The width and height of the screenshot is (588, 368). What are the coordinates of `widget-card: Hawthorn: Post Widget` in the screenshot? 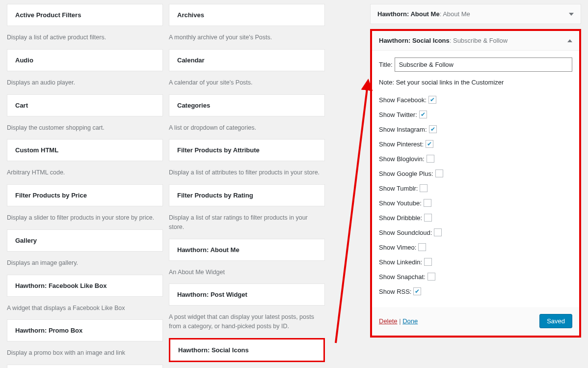 It's located at (247, 295).